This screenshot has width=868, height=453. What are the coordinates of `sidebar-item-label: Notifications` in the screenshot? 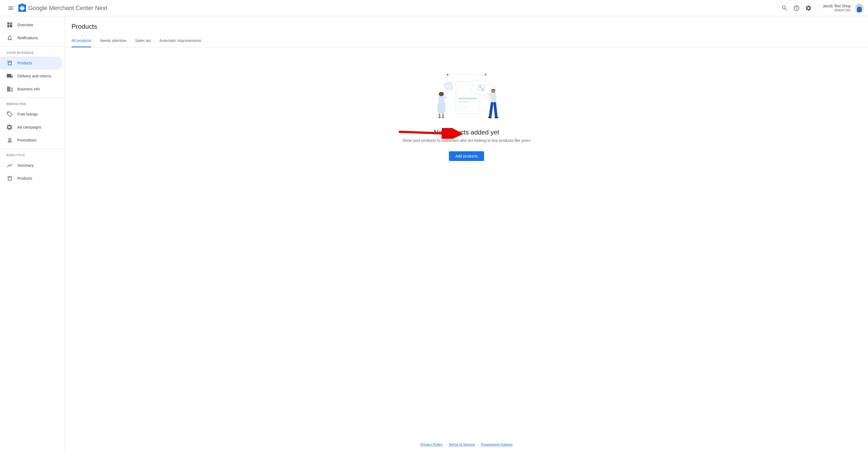 It's located at (28, 38).